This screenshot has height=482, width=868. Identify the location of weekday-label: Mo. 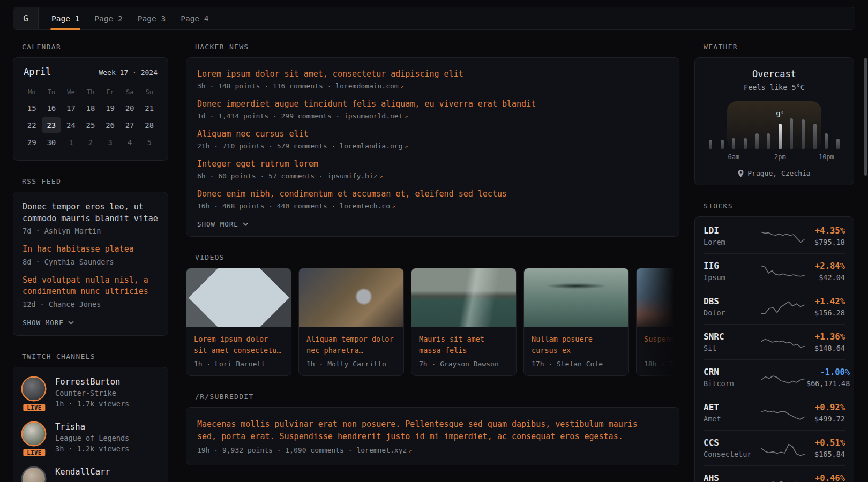
(32, 92).